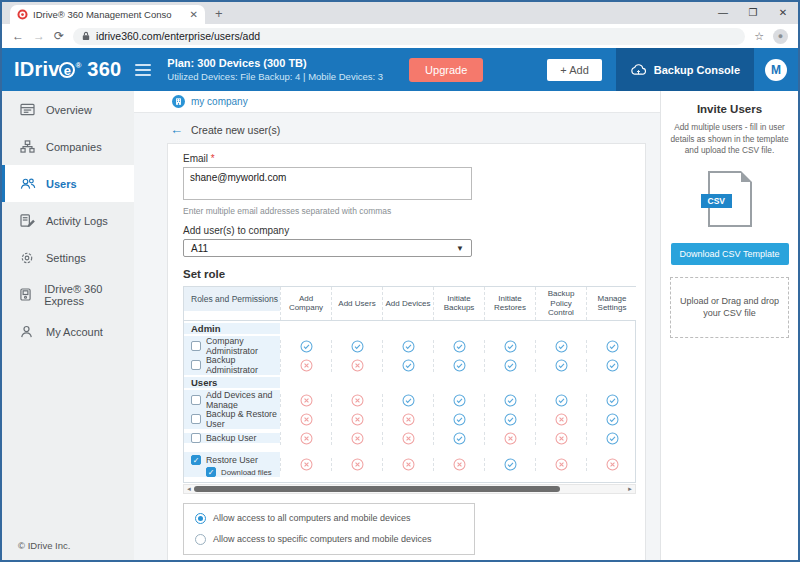 The height and width of the screenshot is (562, 800). I want to click on app-header: IDrive® 360 Plan: 300 Devices (300 TB) U…, so click(400, 70).